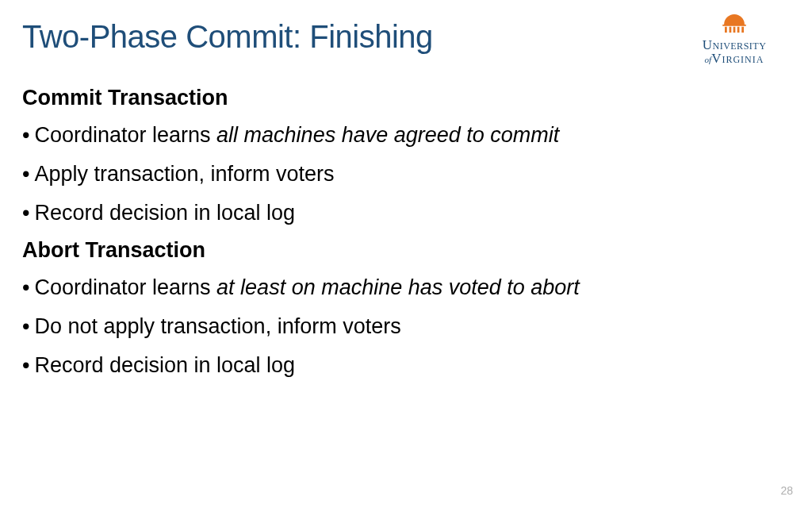 The width and height of the screenshot is (812, 508). I want to click on section-header: Commit Transaction, so click(406, 98).